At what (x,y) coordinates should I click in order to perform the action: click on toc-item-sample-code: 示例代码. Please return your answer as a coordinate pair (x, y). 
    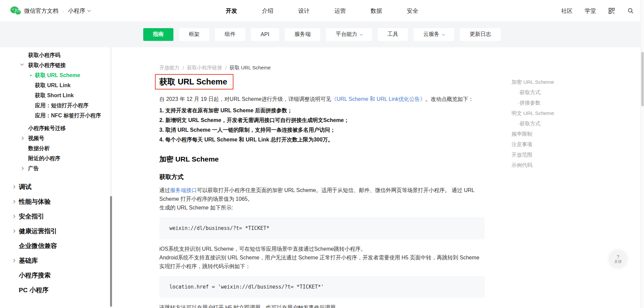
    Looking at the image, I should click on (533, 165).